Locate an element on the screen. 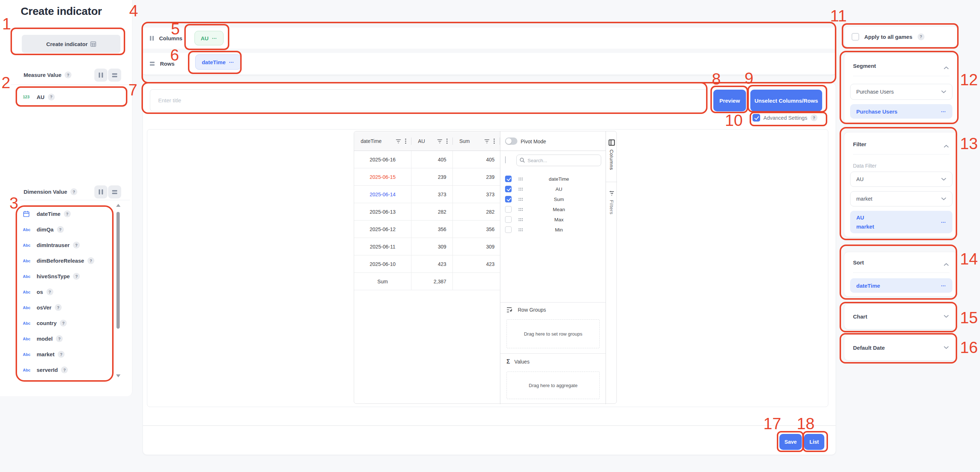 This screenshot has height=472, width=980. table-row: 2025-06-12 356 356 is located at coordinates (427, 229).